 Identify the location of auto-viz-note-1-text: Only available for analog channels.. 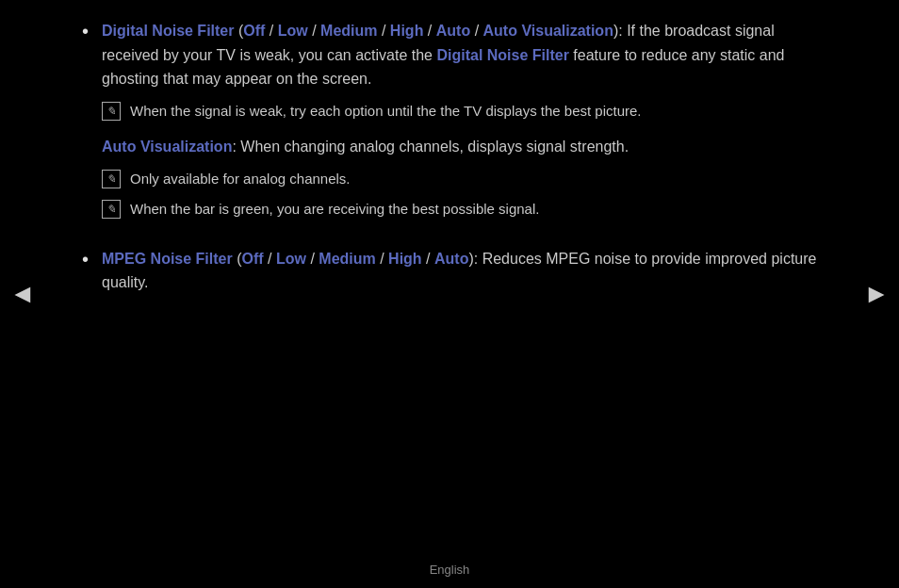
(239, 179).